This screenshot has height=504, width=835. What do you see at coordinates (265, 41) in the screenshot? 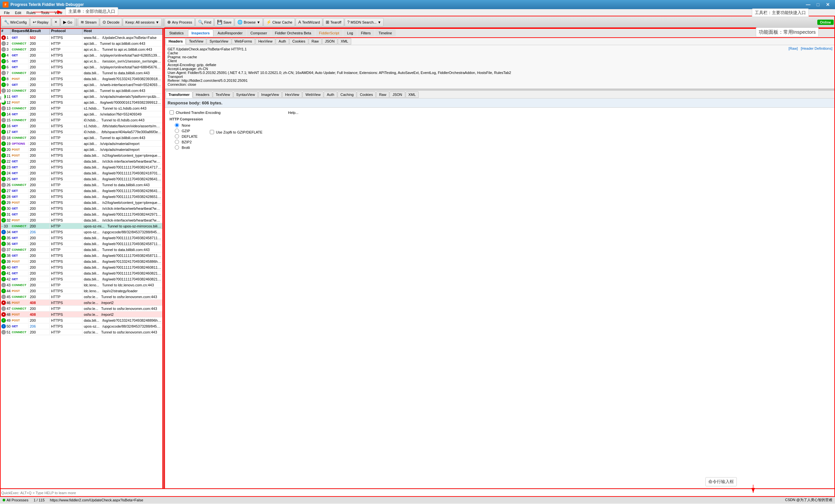
I see `req-tab-hexview: HexView` at bounding box center [265, 41].